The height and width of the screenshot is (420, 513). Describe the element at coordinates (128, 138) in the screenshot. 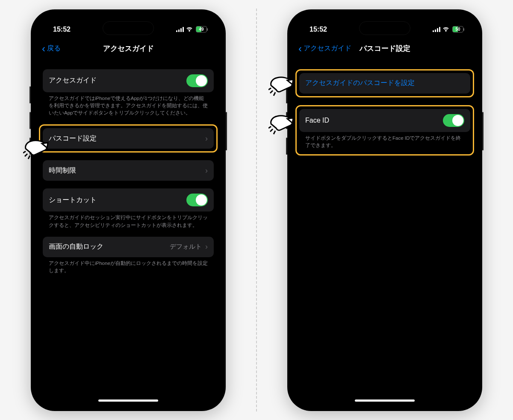

I see `row-passcode-settings: パスコード設定 ›` at that location.